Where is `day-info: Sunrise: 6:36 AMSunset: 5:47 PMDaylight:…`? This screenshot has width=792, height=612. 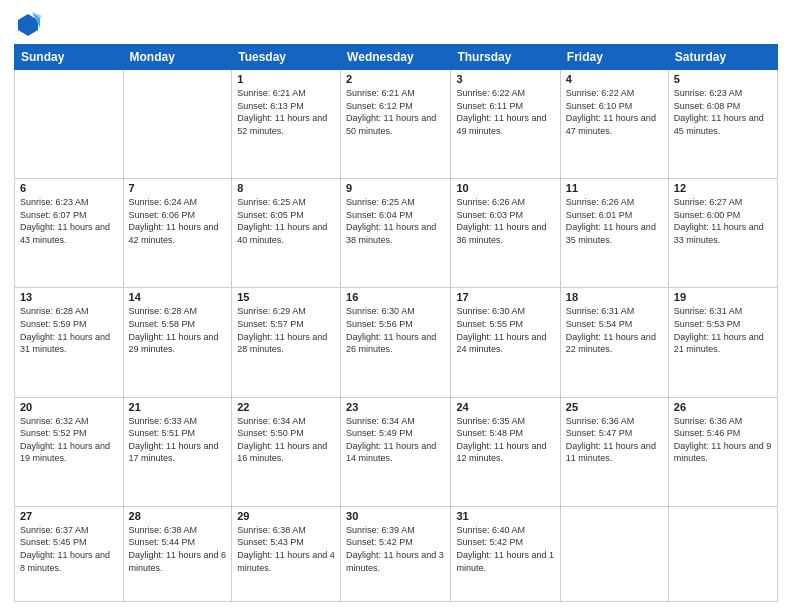 day-info: Sunrise: 6:36 AMSunset: 5:47 PMDaylight:… is located at coordinates (614, 440).